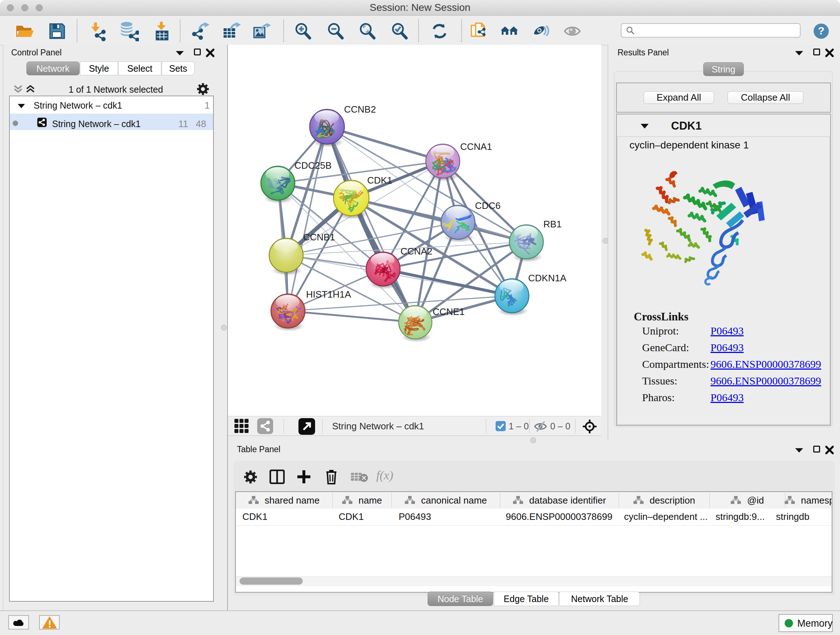  I want to click on svg-text: CCNA1, so click(476, 147).